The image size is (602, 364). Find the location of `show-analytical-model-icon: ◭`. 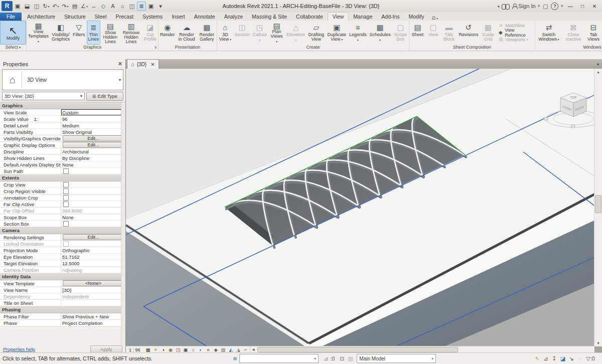

show-analytical-model-icon: ◭ is located at coordinates (231, 350).